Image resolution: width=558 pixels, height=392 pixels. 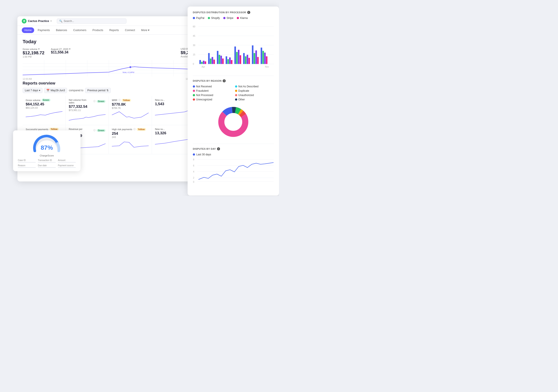 What do you see at coordinates (194, 172) in the screenshot?
I see `svg-text: 4` at bounding box center [194, 172].